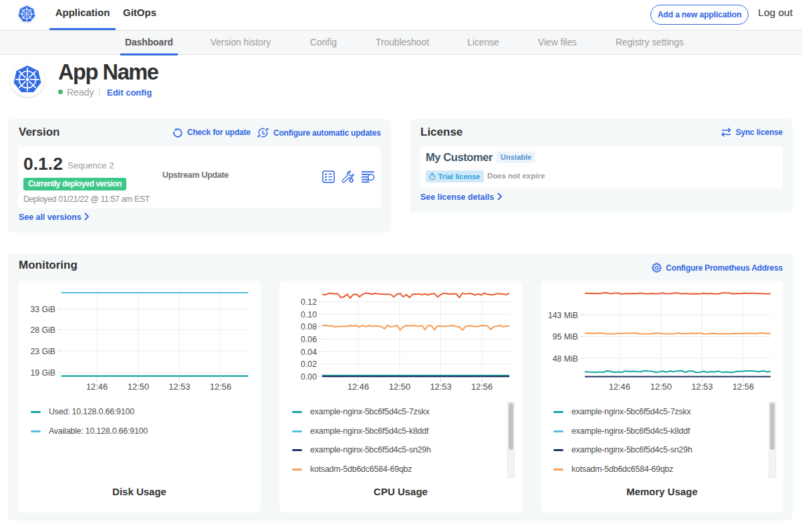  What do you see at coordinates (43, 330) in the screenshot?
I see `svg-text: 28 GiB` at bounding box center [43, 330].